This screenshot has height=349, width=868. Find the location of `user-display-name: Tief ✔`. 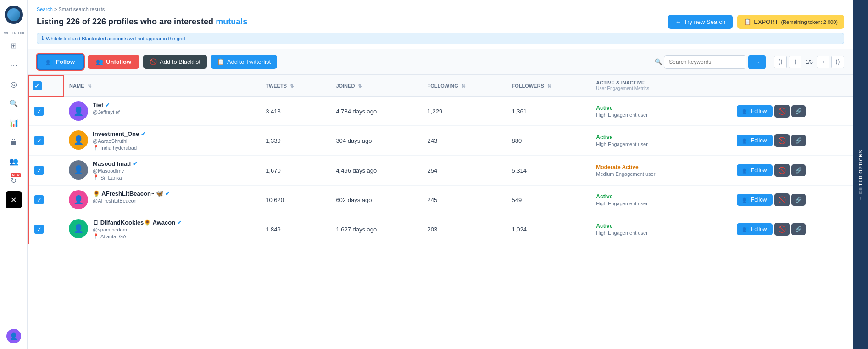

user-display-name: Tief ✔ is located at coordinates (106, 105).